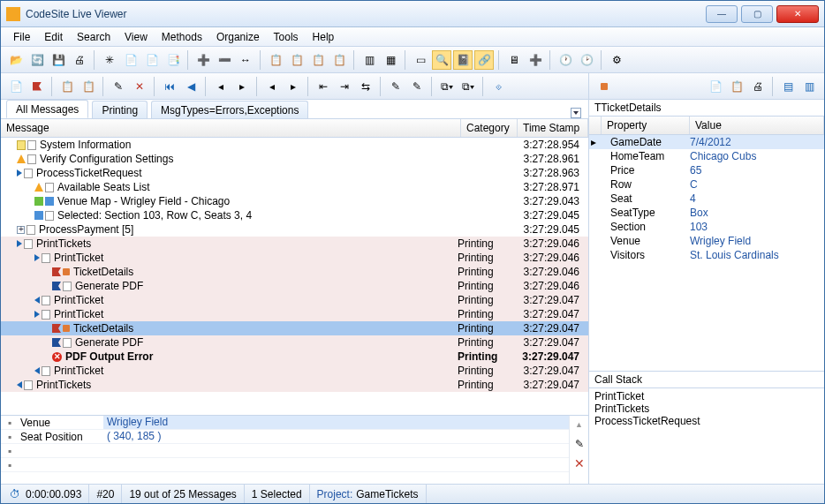 The image size is (825, 504). I want to click on panel-icon: ▭, so click(420, 60).